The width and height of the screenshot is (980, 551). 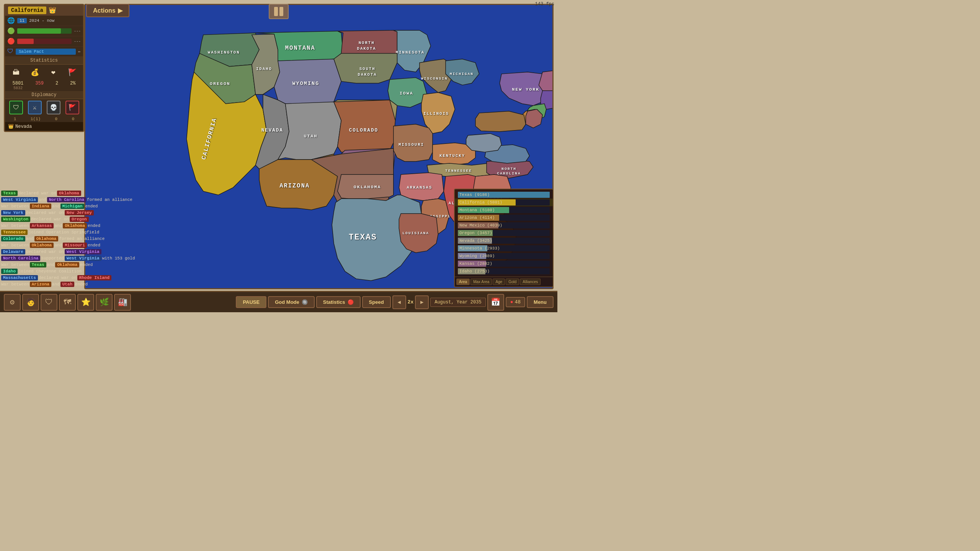 I want to click on alliance-dip-icon: 🛡, so click(x=16, y=108).